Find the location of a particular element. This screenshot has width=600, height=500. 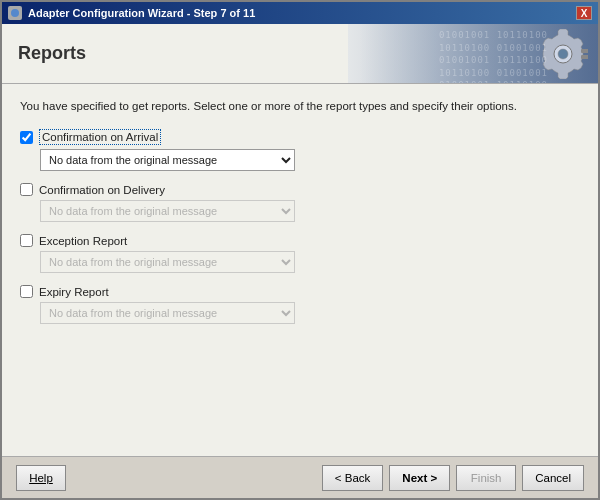

close-button: X is located at coordinates (584, 13).